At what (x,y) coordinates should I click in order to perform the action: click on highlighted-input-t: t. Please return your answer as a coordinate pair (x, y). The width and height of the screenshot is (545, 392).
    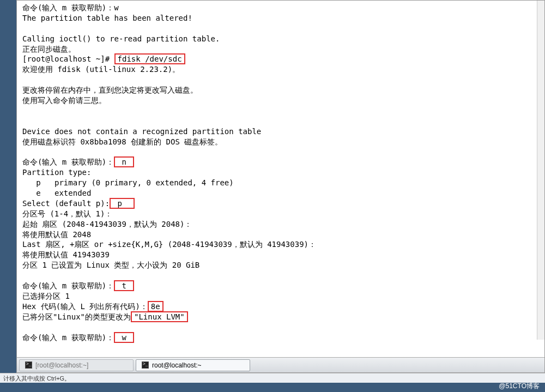
    Looking at the image, I should click on (124, 286).